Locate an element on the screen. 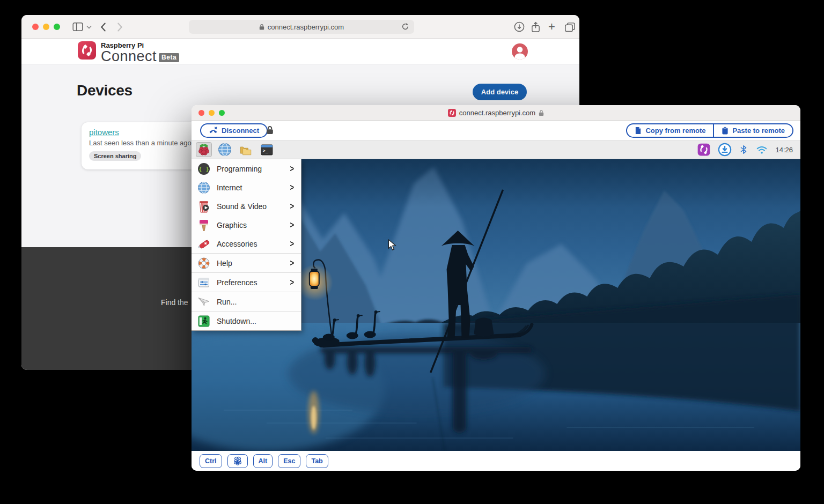  programming-icon: { } is located at coordinates (204, 169).